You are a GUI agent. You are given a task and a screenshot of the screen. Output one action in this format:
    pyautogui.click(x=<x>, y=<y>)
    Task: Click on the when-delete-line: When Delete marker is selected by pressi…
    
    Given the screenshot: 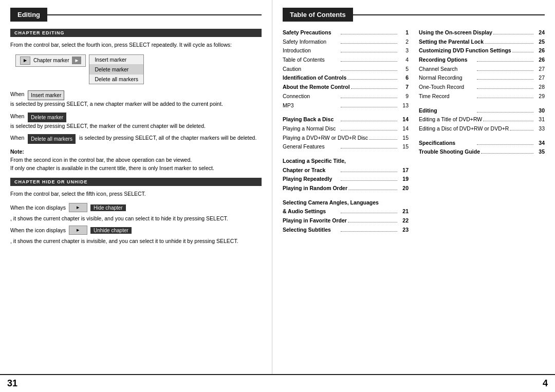 What is the action you would take?
    pyautogui.click(x=136, y=121)
    